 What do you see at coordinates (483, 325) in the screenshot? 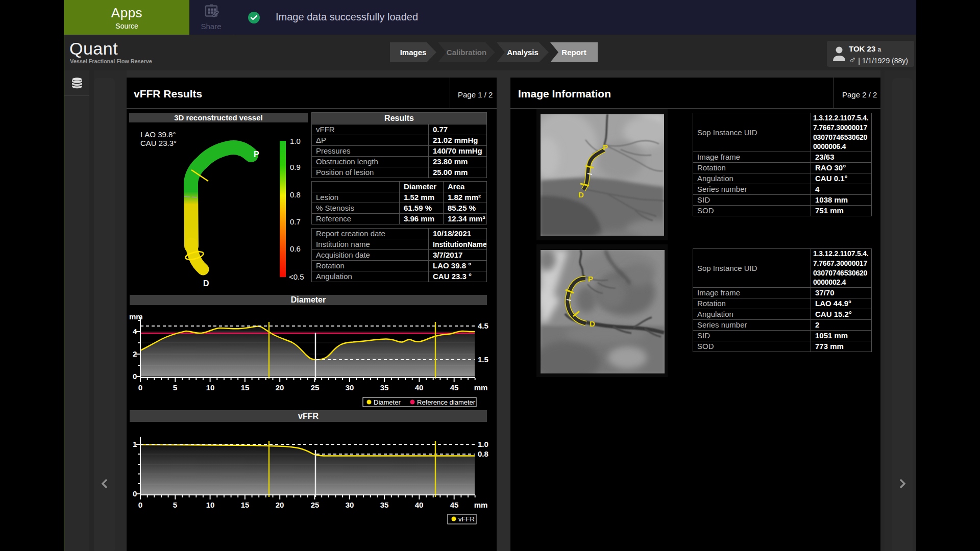
I see `svg-text: 4.5` at bounding box center [483, 325].